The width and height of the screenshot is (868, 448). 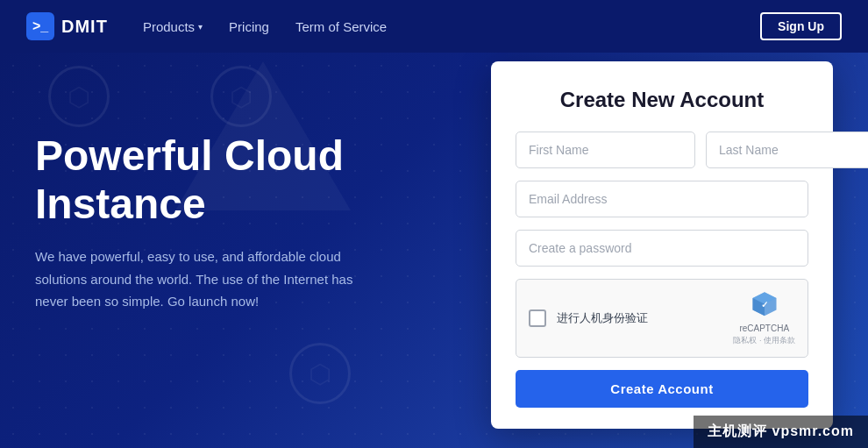 I want to click on recaptcha-label: 进行人机身份验证, so click(x=602, y=318).